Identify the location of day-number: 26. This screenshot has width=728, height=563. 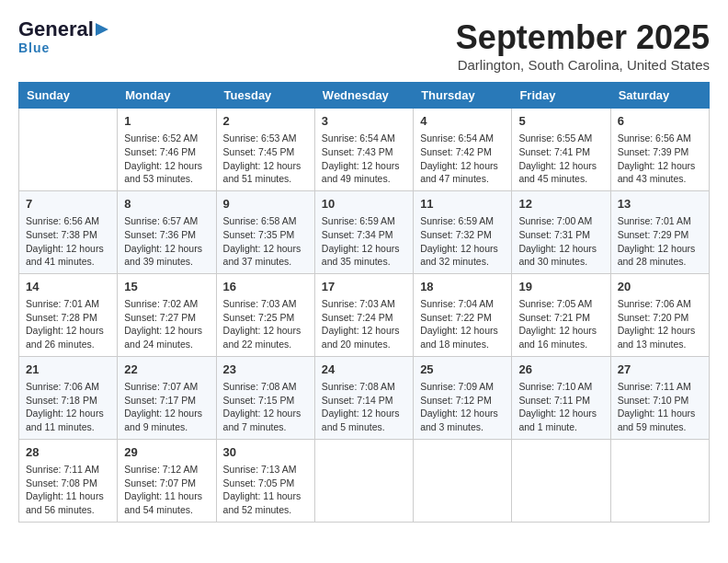
(561, 370).